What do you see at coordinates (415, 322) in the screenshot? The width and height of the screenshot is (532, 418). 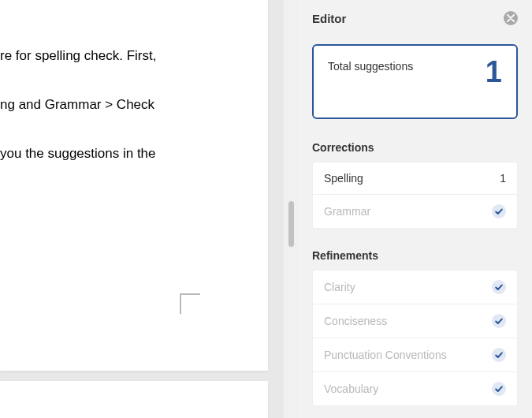 I see `refinements-row-conciseness: Conciseness` at bounding box center [415, 322].